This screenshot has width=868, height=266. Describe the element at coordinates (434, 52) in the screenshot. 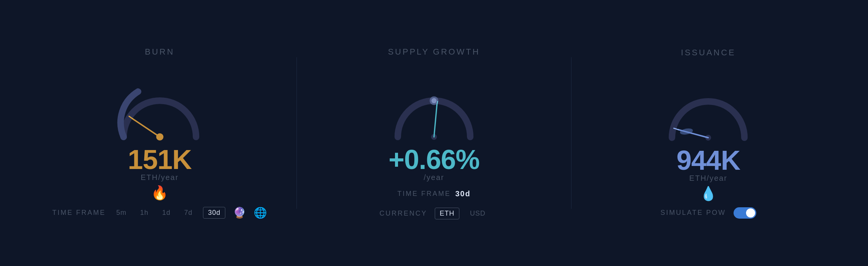

I see `supply-growth-title: SUPPLY GROWTH` at that location.